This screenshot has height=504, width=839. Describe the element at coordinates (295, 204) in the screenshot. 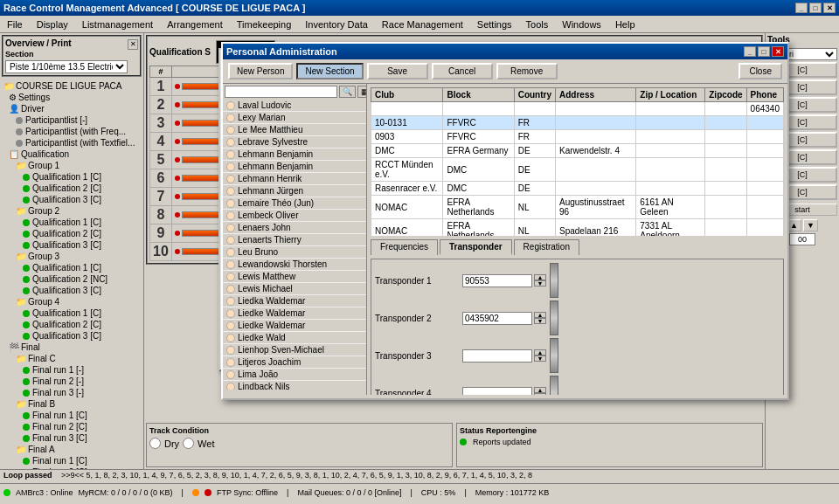

I see `admin-person-item: Lemaire Théo (Jun)` at that location.